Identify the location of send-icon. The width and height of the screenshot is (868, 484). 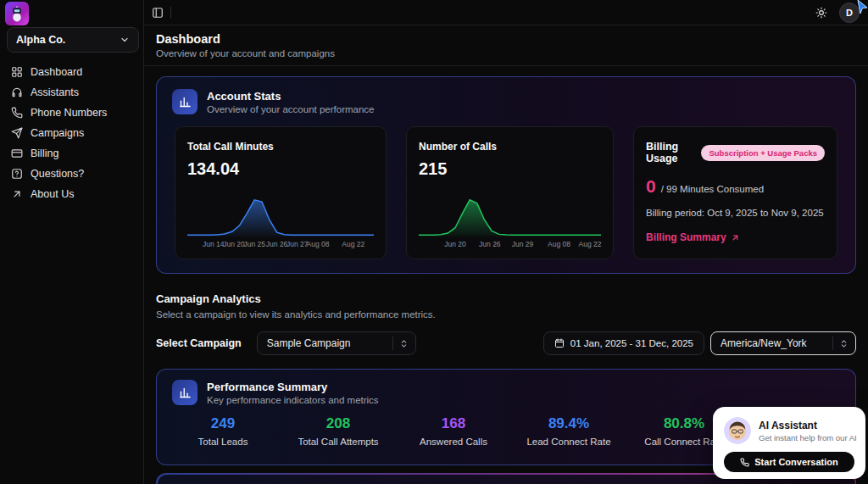
(17, 133).